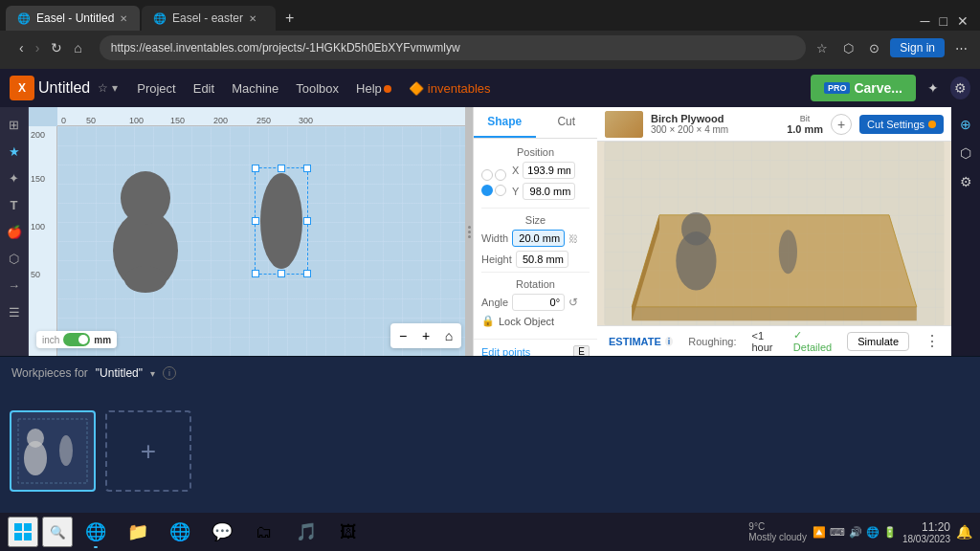  What do you see at coordinates (77, 340) in the screenshot?
I see `unit-toggle-switch` at bounding box center [77, 340].